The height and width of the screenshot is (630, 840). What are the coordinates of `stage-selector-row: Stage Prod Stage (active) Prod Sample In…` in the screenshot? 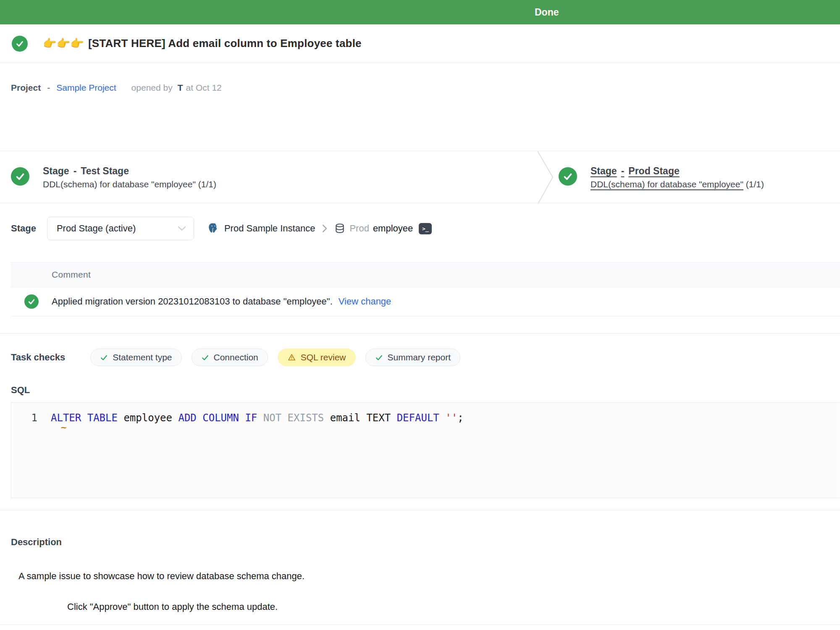 It's located at (221, 228).